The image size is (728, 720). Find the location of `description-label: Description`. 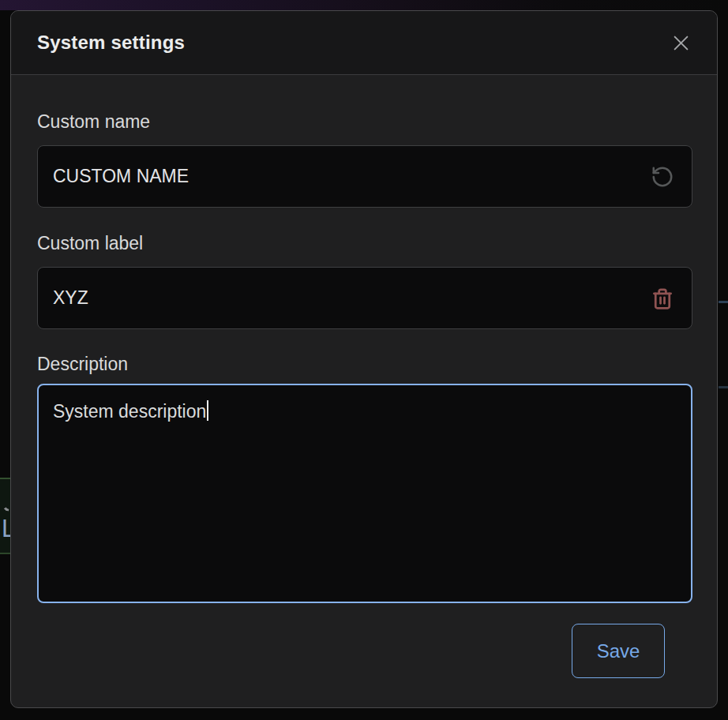

description-label: Description is located at coordinates (364, 364).